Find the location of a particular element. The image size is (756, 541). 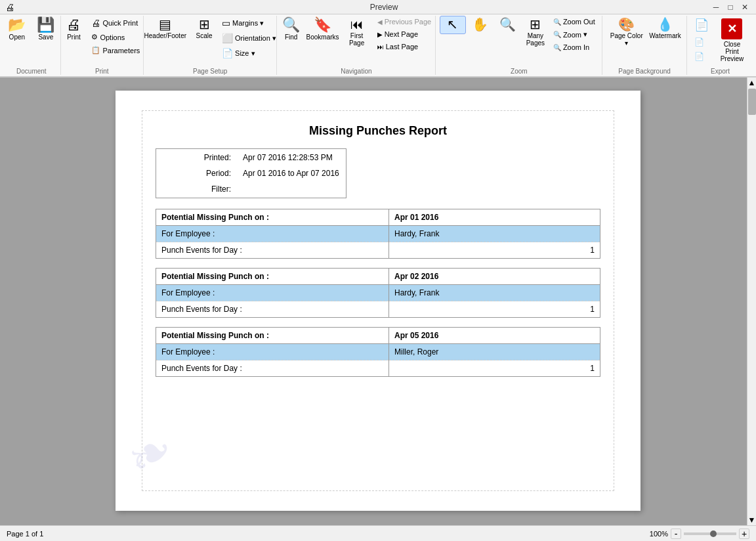

last-page-icon: ⏭ is located at coordinates (381, 47).